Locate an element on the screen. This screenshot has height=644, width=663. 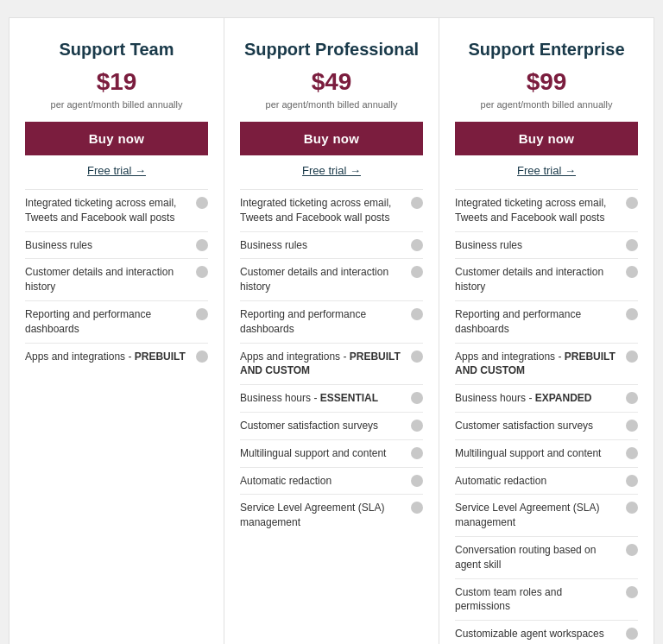
feature-text: Business hours - ESSENTIAL is located at coordinates (325, 399).